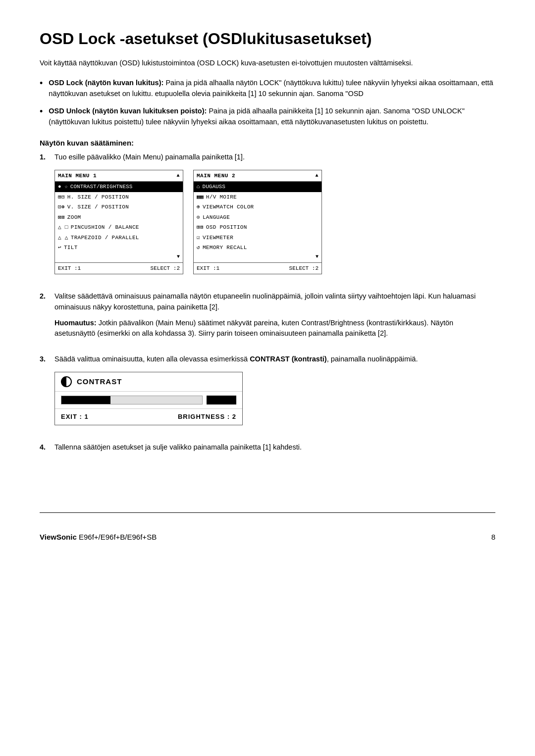  I want to click on menu1-highlight: ● ☆ CONTRAST/BRIGHTNESS, so click(119, 187).